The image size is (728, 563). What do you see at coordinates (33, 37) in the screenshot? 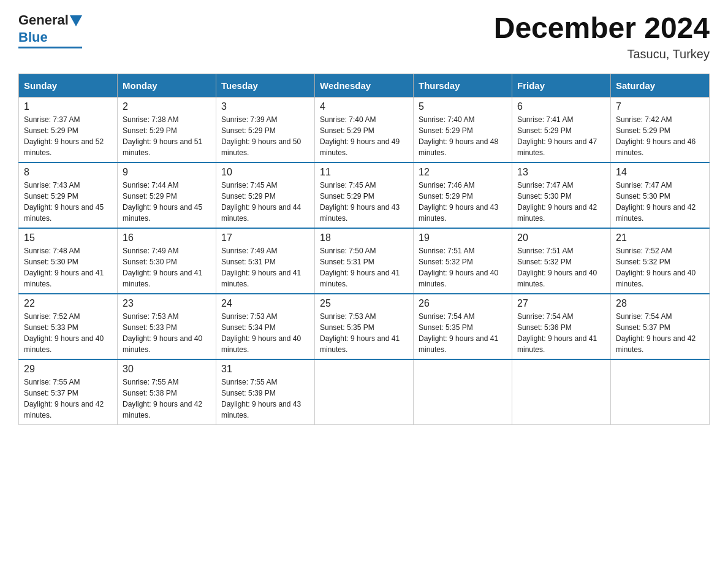
I see `logo-blue-text: Blue` at bounding box center [33, 37].